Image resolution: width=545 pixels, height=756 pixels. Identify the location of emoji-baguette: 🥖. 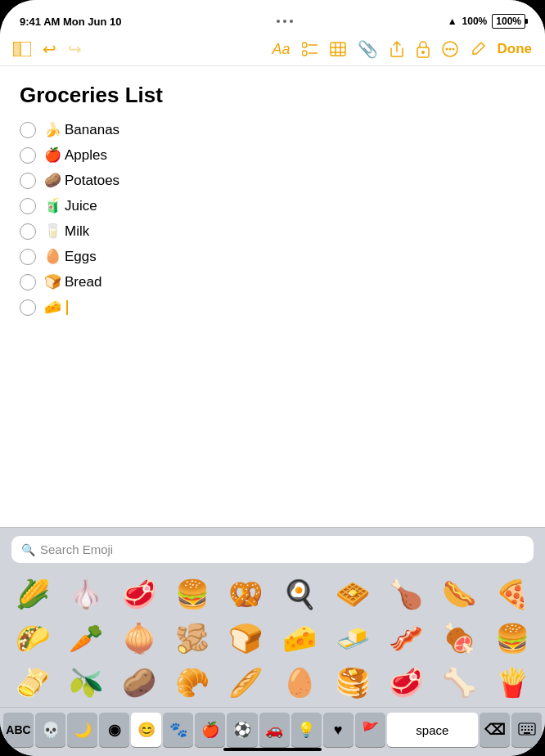
(245, 682).